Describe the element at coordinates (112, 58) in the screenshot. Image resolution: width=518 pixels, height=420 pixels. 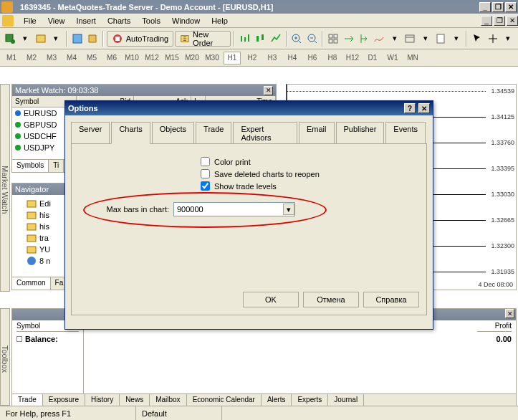
I see `timeframe-m6: M6` at that location.